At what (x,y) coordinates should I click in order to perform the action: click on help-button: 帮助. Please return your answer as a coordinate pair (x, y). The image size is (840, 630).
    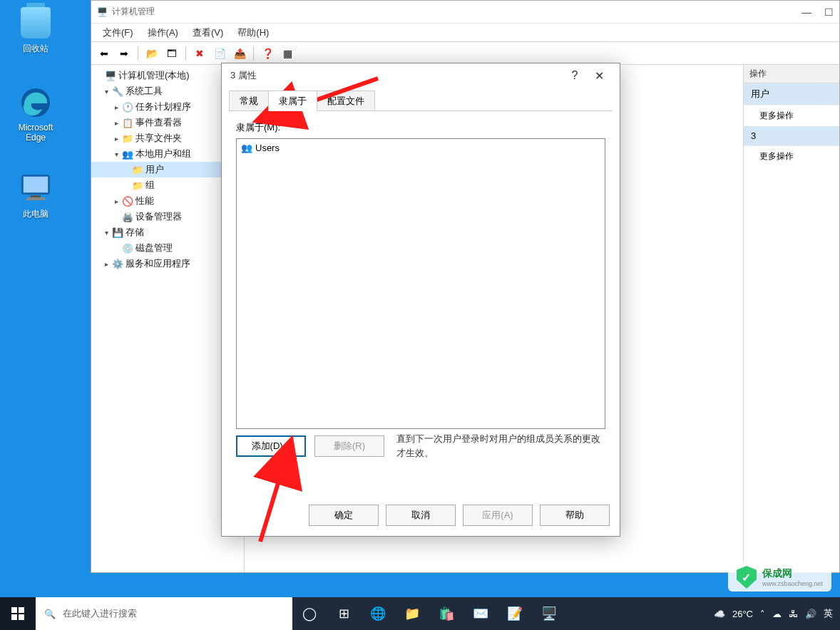
    Looking at the image, I should click on (575, 515).